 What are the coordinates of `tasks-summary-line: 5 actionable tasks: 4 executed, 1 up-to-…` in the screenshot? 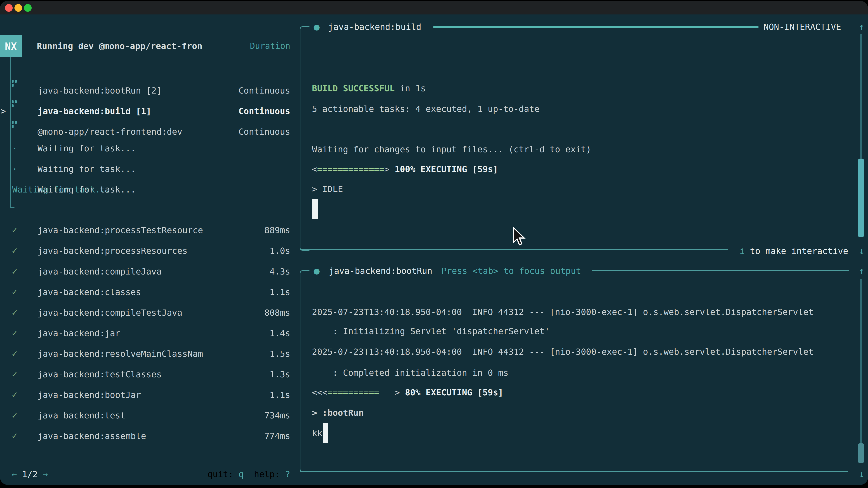 It's located at (426, 109).